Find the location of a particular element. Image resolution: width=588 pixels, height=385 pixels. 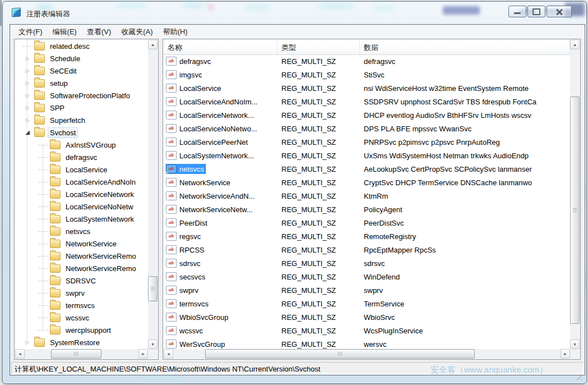

list-vscroll-thumb is located at coordinates (575, 210).